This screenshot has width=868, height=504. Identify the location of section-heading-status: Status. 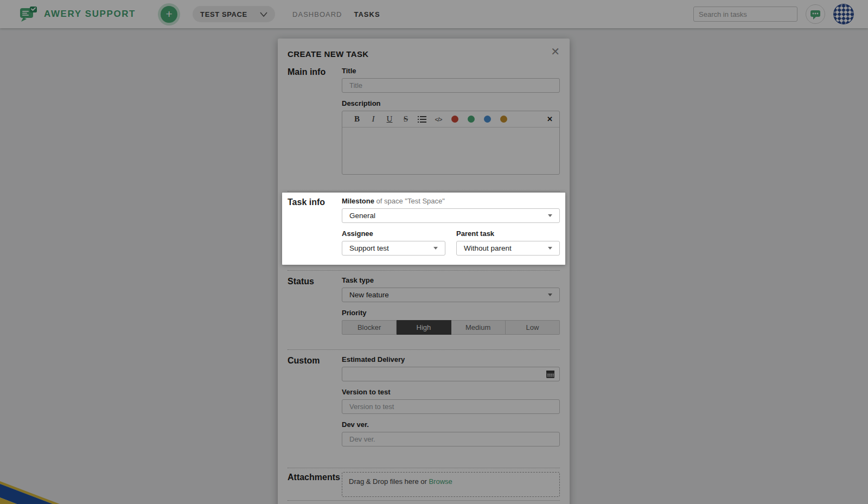
(315, 305).